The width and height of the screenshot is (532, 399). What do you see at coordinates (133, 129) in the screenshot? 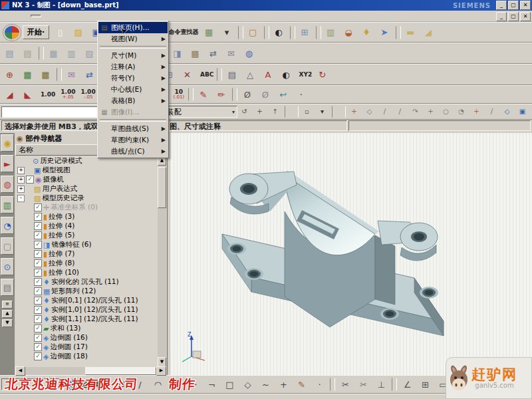
I see `menu-item: 草图曲线(S) ▶` at bounding box center [133, 129].